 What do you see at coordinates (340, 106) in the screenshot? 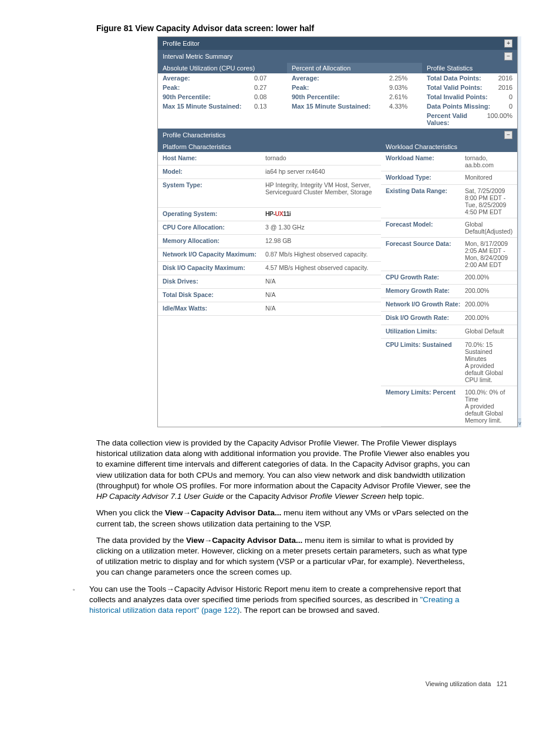
I see `pct-k: Max 15 Minute Sustained:` at bounding box center [340, 106].